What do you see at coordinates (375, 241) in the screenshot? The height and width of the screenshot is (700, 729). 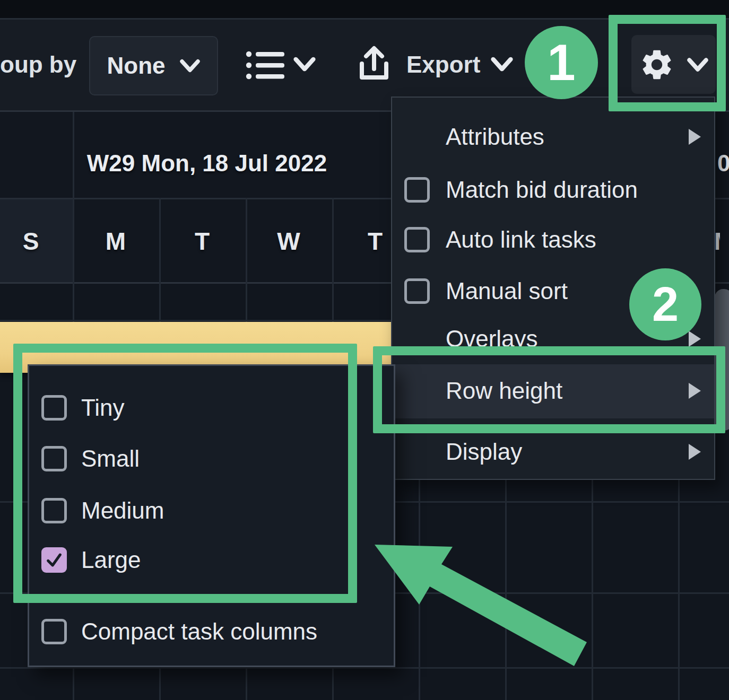 I see `day-letter-thu: T` at bounding box center [375, 241].